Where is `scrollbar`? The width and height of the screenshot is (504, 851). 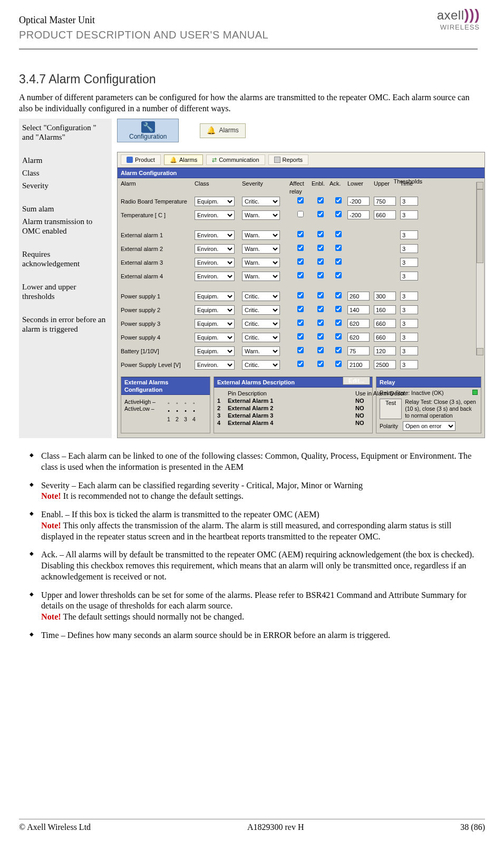 scrollbar is located at coordinates (480, 269).